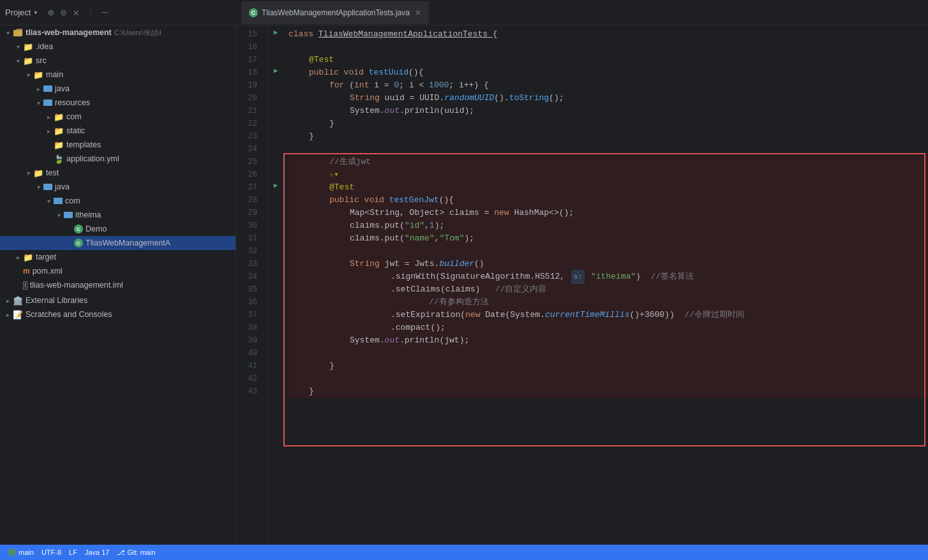 Image resolution: width=928 pixels, height=560 pixels. Describe the element at coordinates (117, 257) in the screenshot. I see `tree-item-target: 📁 target` at that location.